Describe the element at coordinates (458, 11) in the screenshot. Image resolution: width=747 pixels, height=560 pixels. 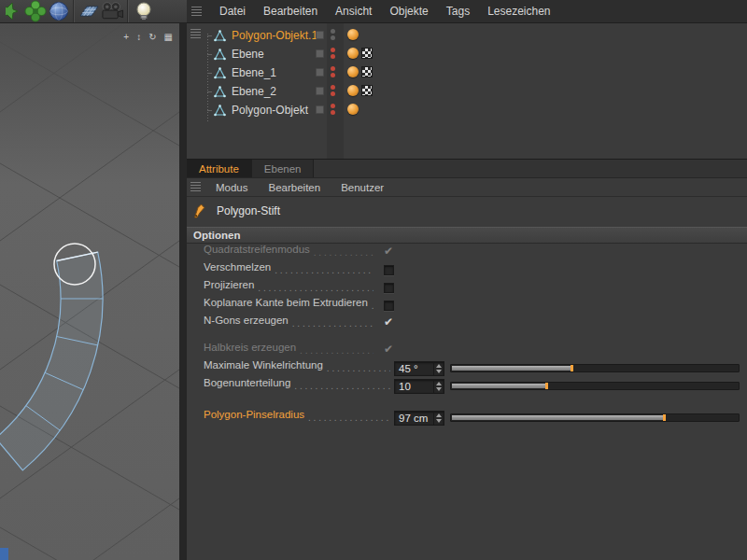
I see `menu-tags: Tags` at that location.